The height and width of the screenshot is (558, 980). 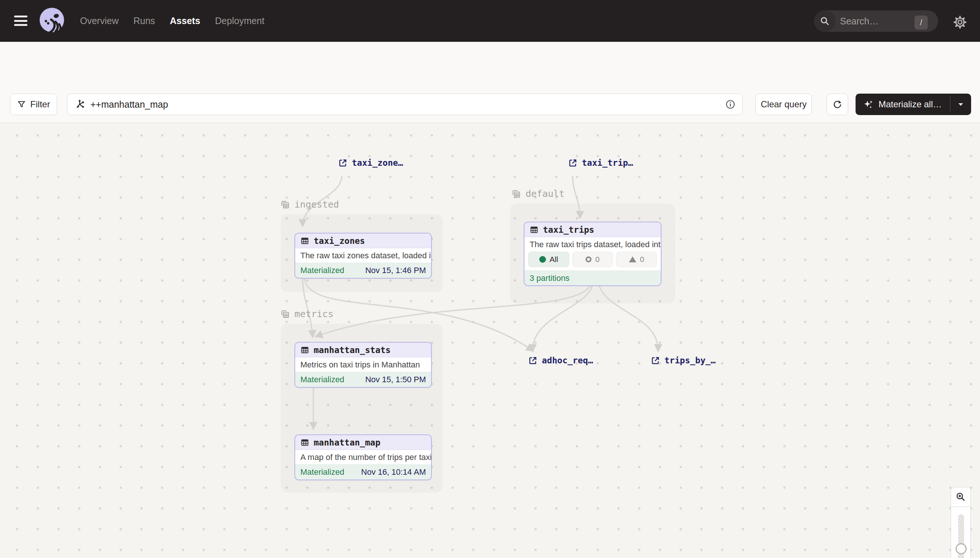 I want to click on external-asset-taxi-zone-file: taxi_zone…, so click(x=371, y=162).